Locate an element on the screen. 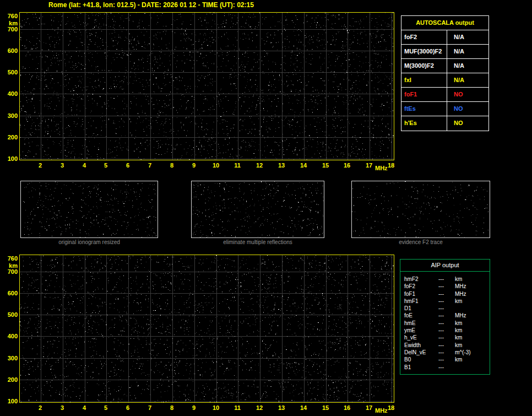 This screenshot has width=532, height=416. aip-param-unit: m^(-3) is located at coordinates (473, 353).